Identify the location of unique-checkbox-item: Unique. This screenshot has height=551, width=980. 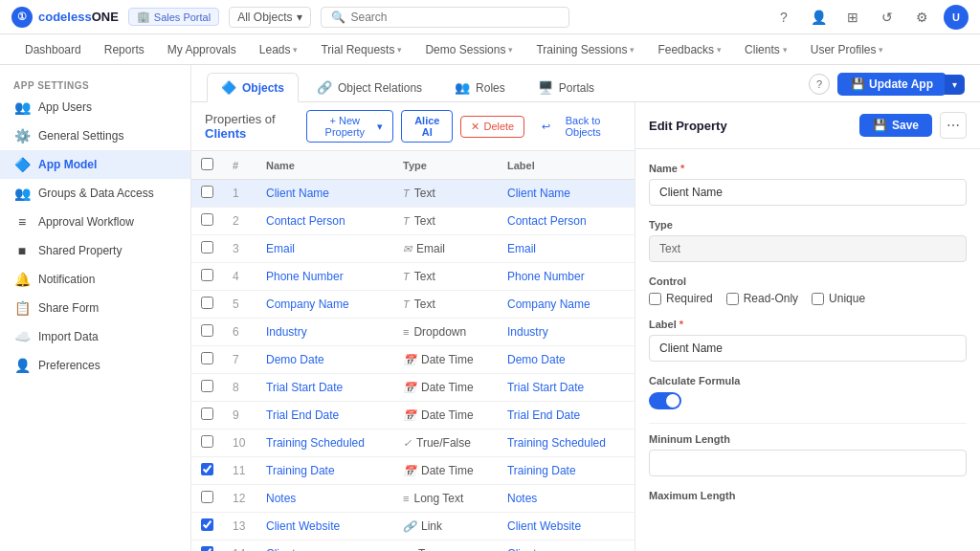
(838, 298).